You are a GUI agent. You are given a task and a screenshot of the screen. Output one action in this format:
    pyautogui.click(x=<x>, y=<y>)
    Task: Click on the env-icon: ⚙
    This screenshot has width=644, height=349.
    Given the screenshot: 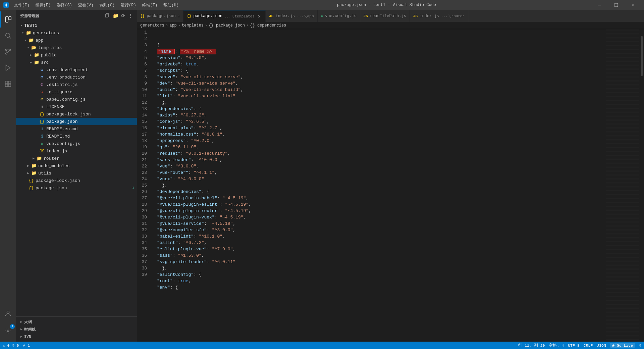 What is the action you would take?
    pyautogui.click(x=42, y=77)
    